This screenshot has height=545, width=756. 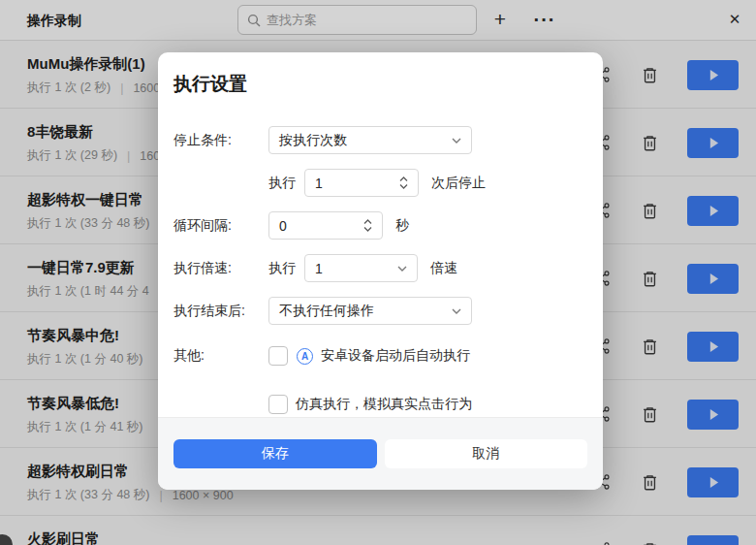 I want to click on simulate-text: 仿真执行，模拟真实点击行为, so click(x=384, y=404).